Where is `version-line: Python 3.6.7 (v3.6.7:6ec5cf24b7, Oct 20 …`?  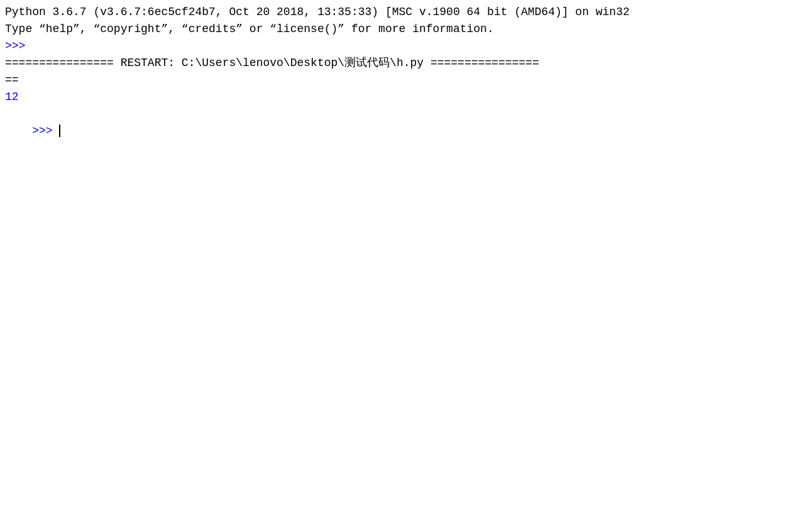 version-line: Python 3.6.7 (v3.6.7:6ec5cf24b7, Oct 20 … is located at coordinates (406, 13).